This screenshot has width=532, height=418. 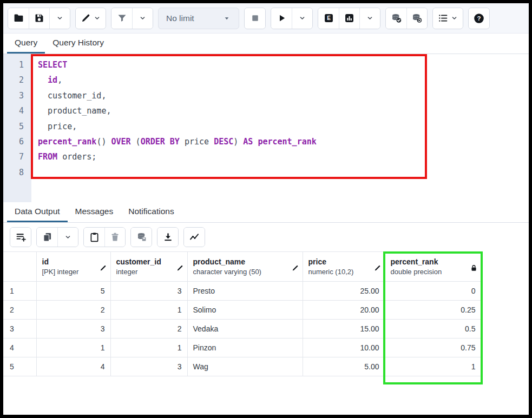 What do you see at coordinates (396, 18) in the screenshot?
I see `commit-button` at bounding box center [396, 18].